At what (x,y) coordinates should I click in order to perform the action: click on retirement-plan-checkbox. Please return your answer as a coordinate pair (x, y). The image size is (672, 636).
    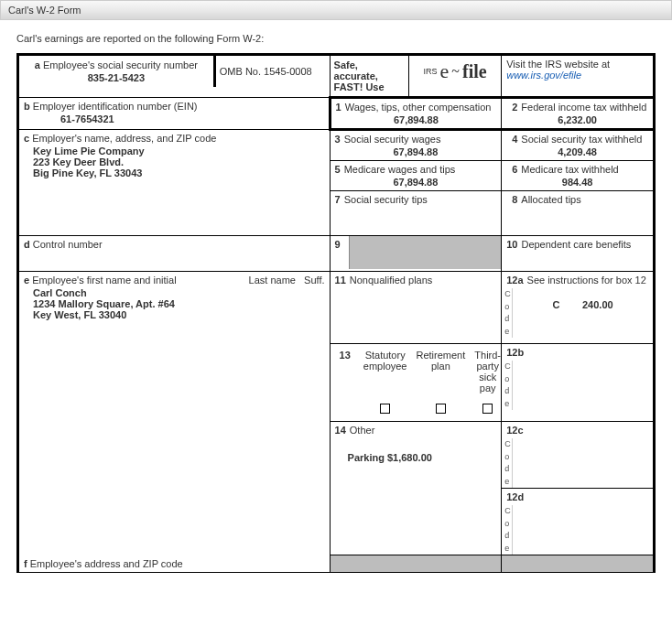
    Looking at the image, I should click on (441, 408).